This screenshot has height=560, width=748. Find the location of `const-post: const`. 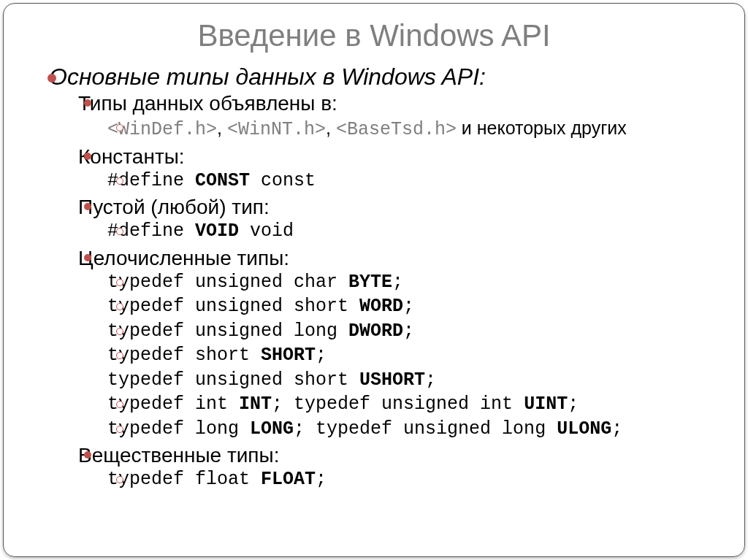

const-post: const is located at coordinates (283, 181).